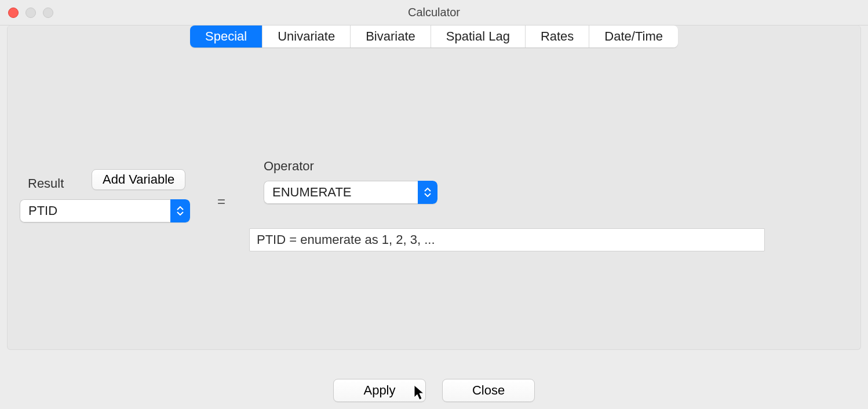 The height and width of the screenshot is (409, 868). What do you see at coordinates (434, 36) in the screenshot?
I see `tab-bar: Special Univariate Bivariate Spatial Lag…` at bounding box center [434, 36].